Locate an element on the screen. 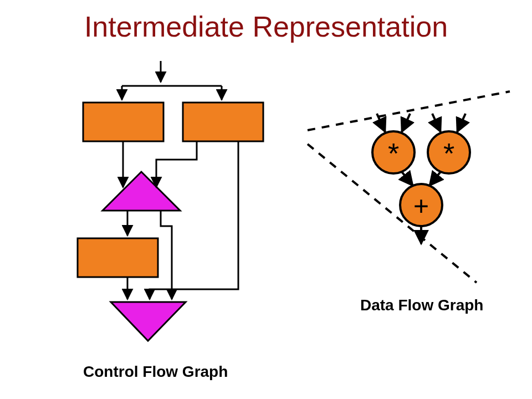  cfg-edge-tr-long is located at coordinates (194, 221).